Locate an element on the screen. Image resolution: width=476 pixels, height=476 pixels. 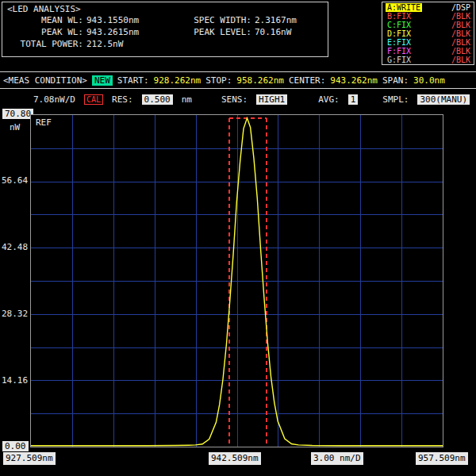
trace-c-label: C:FIX is located at coordinates (399, 25).